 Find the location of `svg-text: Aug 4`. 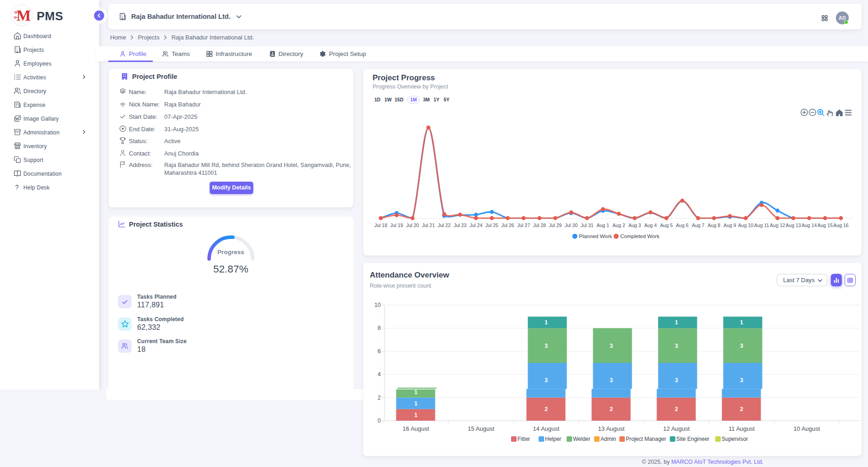

svg-text: Aug 4 is located at coordinates (651, 225).